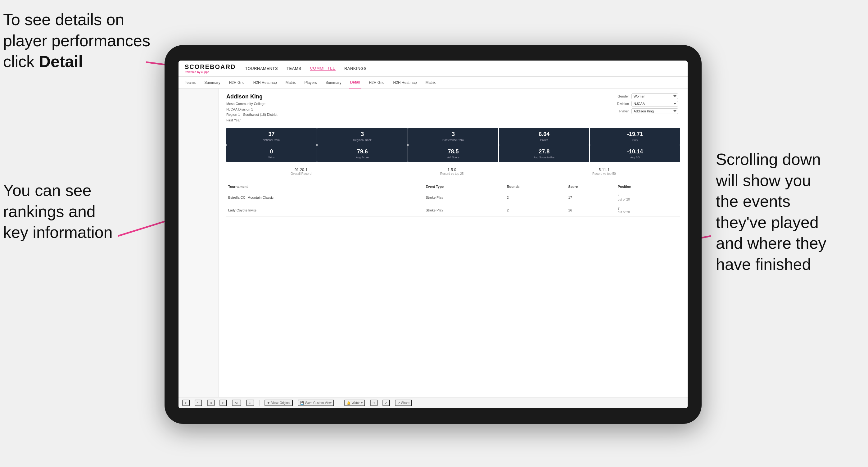 Image resolution: width=868 pixels, height=467 pixels. What do you see at coordinates (544, 154) in the screenshot?
I see `stat-avg-score-par: 27.8 Avg Score to Par` at bounding box center [544, 154].